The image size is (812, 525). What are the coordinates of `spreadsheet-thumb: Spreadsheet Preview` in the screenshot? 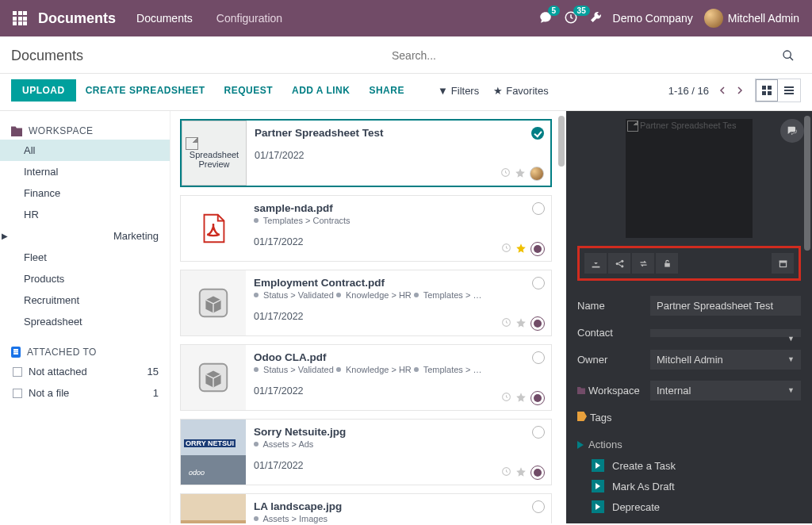 It's located at (214, 153).